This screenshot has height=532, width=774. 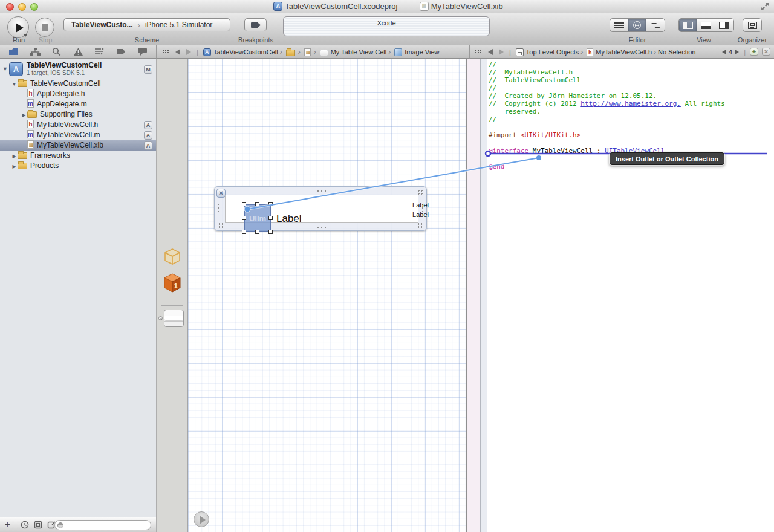 I want to click on search-navigator-icon, so click(x=57, y=52).